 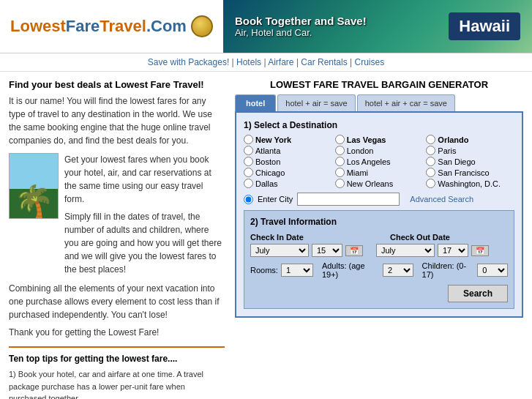 What do you see at coordinates (430, 173) in the screenshot?
I see `radio-san-francisco` at bounding box center [430, 173].